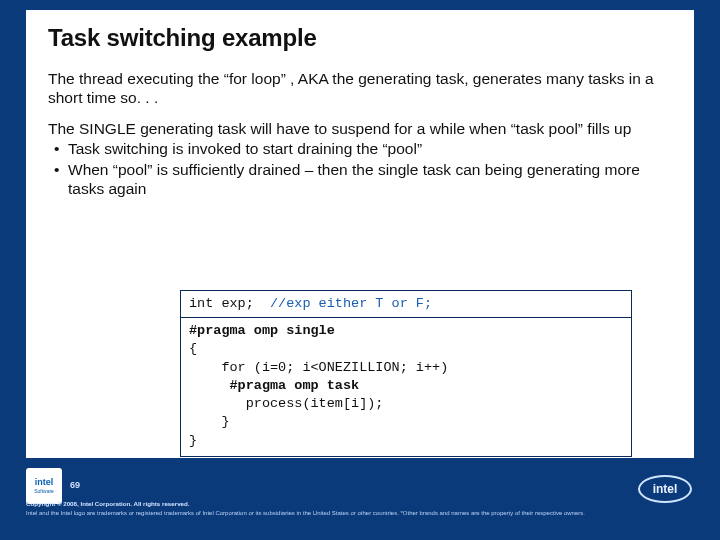 The height and width of the screenshot is (540, 720). Describe the element at coordinates (318, 368) in the screenshot. I see `code-for: for (i=0; i<ONEZILLION; i++)` at that location.